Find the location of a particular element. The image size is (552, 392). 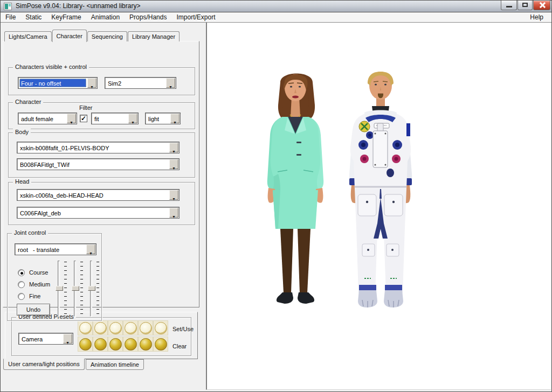

body-mesh-combo: xskin-b008fafit_01-PELVIS-BODY ▼ is located at coordinates (98, 148).